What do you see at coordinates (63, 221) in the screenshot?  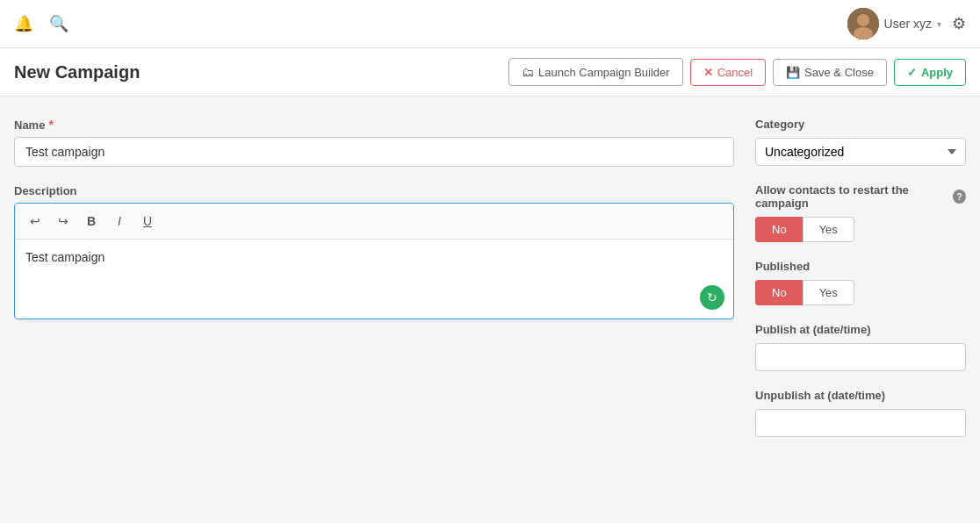 I see `redo-button: ↪` at bounding box center [63, 221].